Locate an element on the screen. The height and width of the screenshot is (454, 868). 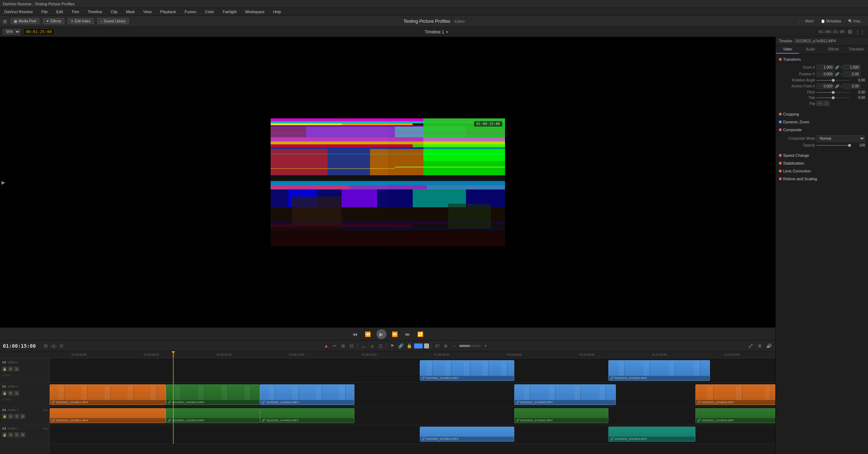
cropping-section-header: Cropping is located at coordinates (822, 114).